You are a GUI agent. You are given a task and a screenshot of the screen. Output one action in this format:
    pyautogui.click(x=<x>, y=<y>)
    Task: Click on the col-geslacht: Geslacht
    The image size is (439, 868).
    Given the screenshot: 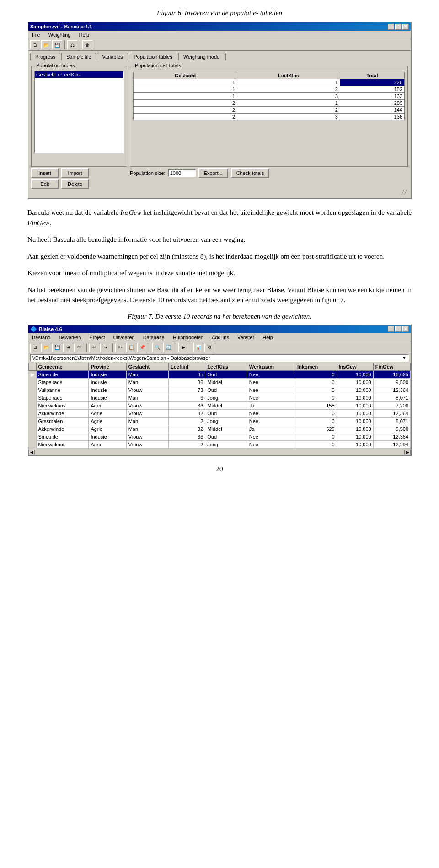 What is the action you would take?
    pyautogui.click(x=147, y=366)
    